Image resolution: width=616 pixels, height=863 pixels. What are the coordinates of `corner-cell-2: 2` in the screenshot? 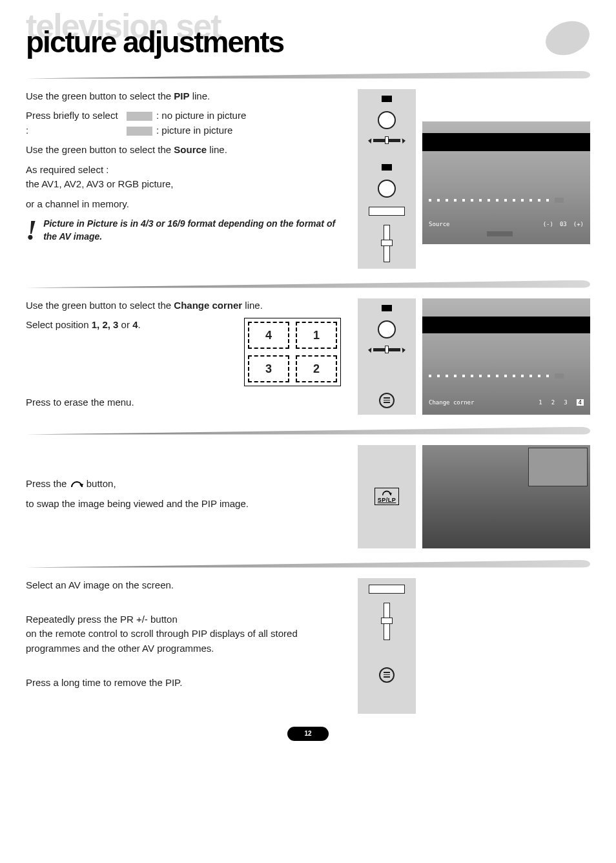 It's located at (316, 369).